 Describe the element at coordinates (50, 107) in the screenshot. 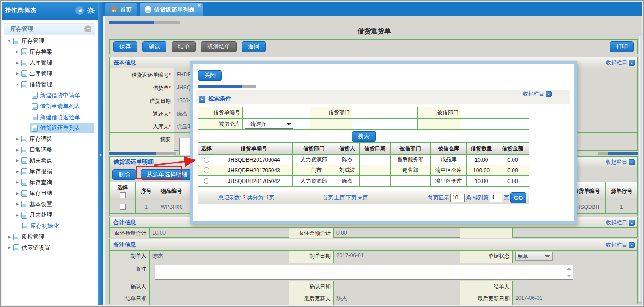

I see `tree-item-borrow-request-list: 借货申请单列表` at that location.